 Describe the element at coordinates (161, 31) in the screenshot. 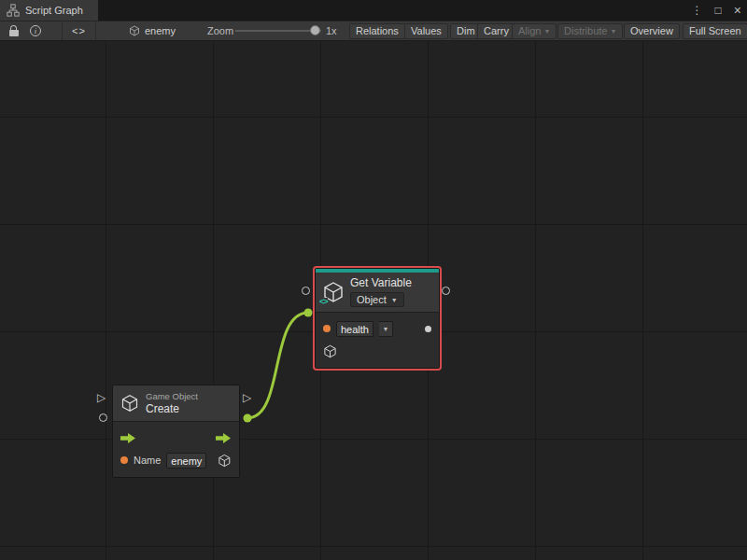

I see `graph-name-label: enemy` at that location.